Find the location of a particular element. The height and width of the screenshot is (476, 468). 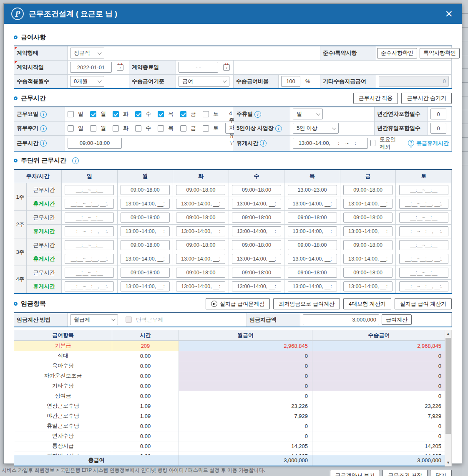

off-cycle-day-checkbox-목 is located at coordinates (161, 129).